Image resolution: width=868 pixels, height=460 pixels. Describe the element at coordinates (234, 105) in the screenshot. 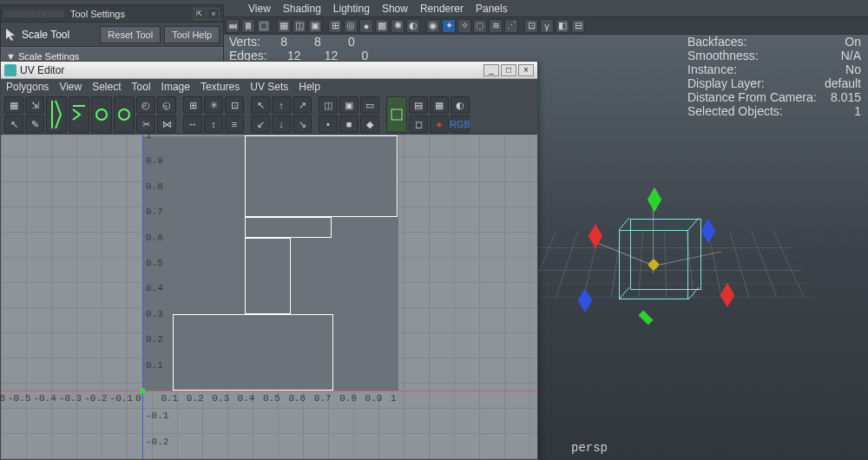

I see `uv-center-icon: ⊡` at that location.